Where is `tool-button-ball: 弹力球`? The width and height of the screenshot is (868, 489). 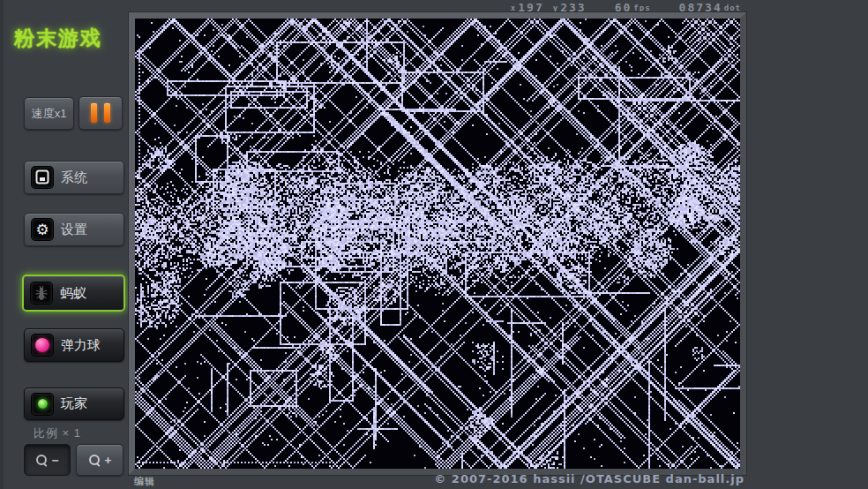 tool-button-ball: 弹力球 is located at coordinates (74, 345).